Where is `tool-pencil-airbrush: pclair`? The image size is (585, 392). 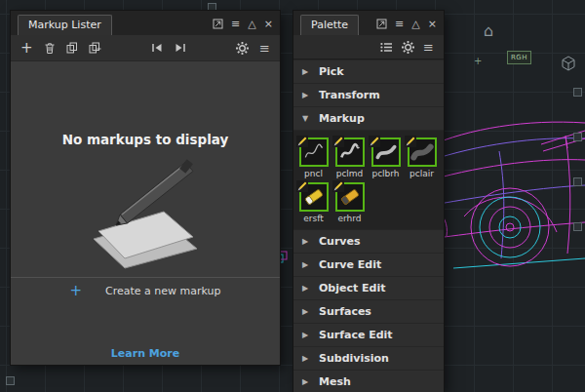
tool-pencil-airbrush: pclair is located at coordinates (421, 158).